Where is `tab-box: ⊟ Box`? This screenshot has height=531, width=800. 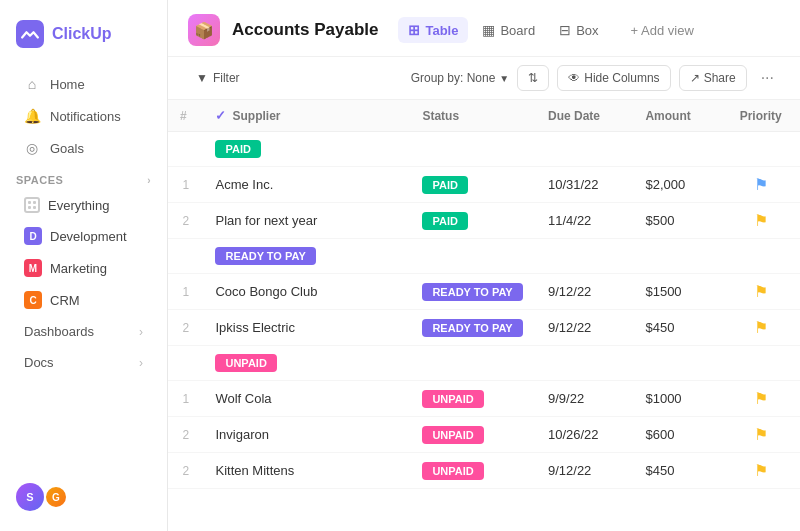
tab-box: ⊟ Box is located at coordinates (578, 30).